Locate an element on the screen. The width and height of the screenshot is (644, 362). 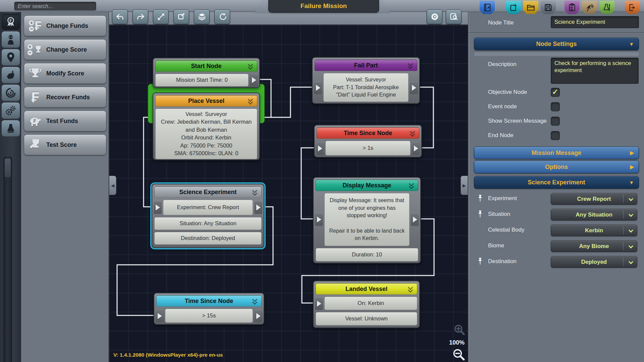
open-mission-button is located at coordinates (531, 7).